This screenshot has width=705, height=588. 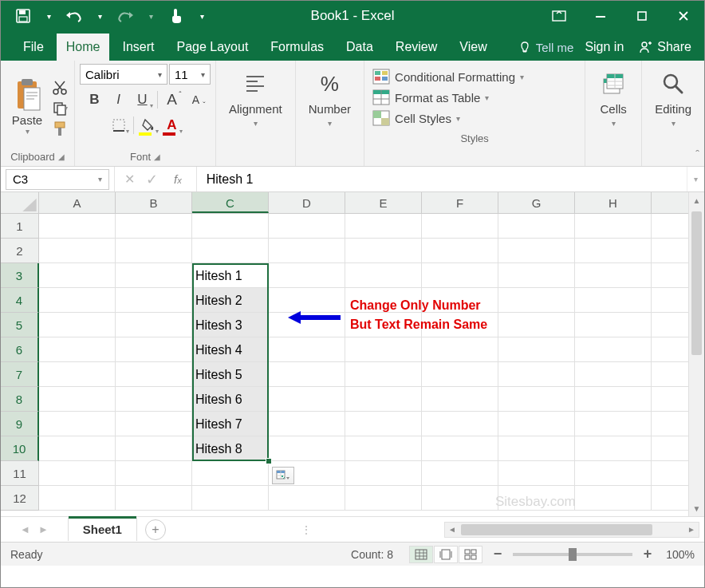 What do you see at coordinates (697, 283) in the screenshot?
I see `vertical-scroll-thumb` at bounding box center [697, 283].